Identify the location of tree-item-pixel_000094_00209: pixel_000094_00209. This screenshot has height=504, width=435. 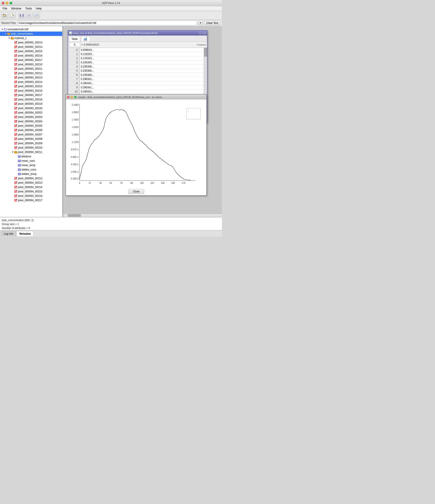
(31, 143).